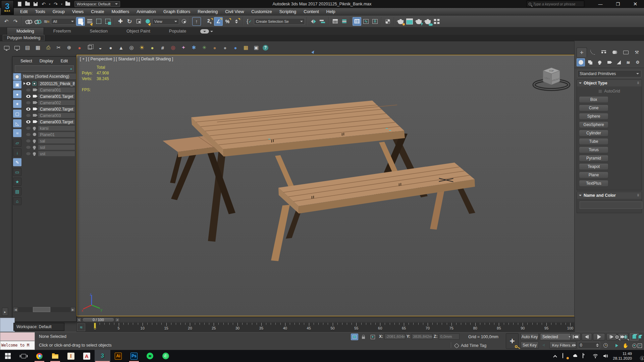 This screenshot has height=362, width=644. I want to click on maximize-button: ❐, so click(618, 4).